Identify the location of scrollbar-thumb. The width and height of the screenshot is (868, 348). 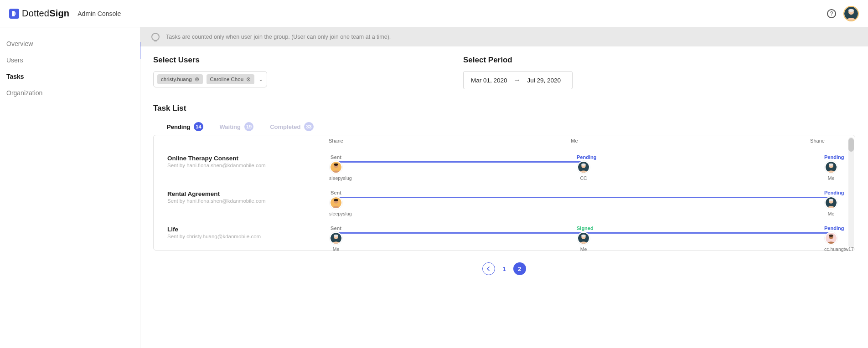
(851, 145).